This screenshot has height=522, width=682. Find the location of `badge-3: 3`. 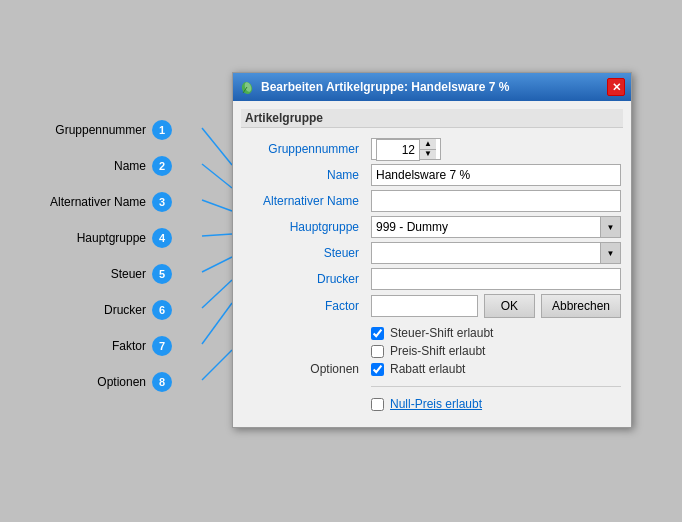

badge-3: 3 is located at coordinates (162, 202).